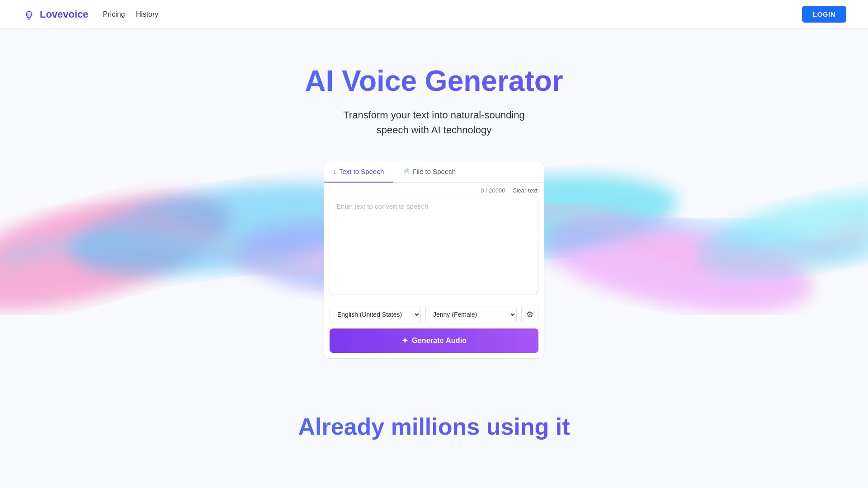 Image resolution: width=868 pixels, height=488 pixels. I want to click on voice-select: Jenny (Female) Guy (Male) Aria (Female) …, so click(471, 314).